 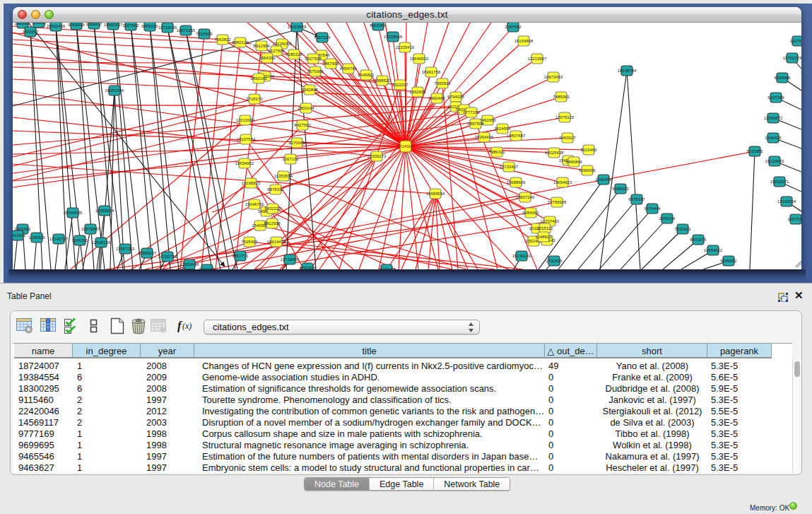 What do you see at coordinates (554, 77) in the screenshot?
I see `svg-text: 10973493` at bounding box center [554, 77].